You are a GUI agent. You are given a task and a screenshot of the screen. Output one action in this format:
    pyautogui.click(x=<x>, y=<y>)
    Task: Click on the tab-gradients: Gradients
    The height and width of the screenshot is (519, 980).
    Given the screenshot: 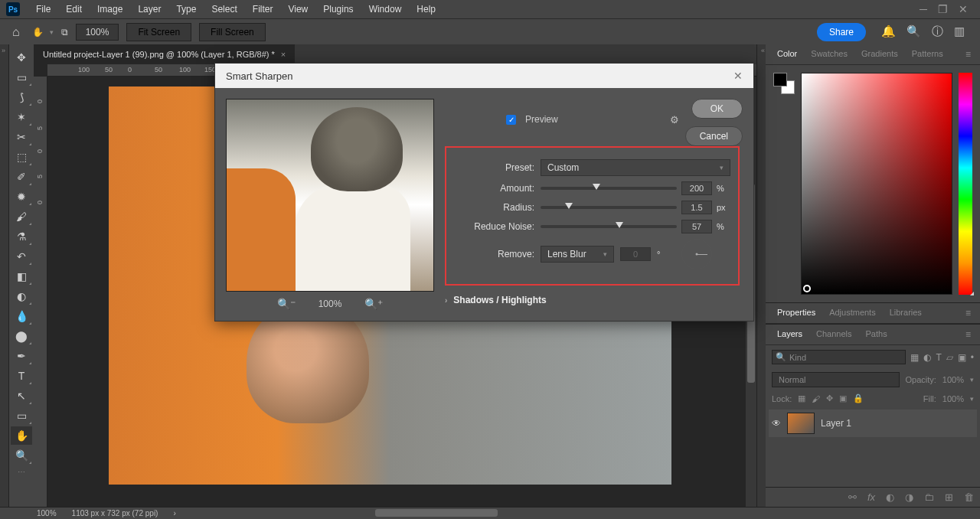 What is the action you would take?
    pyautogui.click(x=880, y=54)
    